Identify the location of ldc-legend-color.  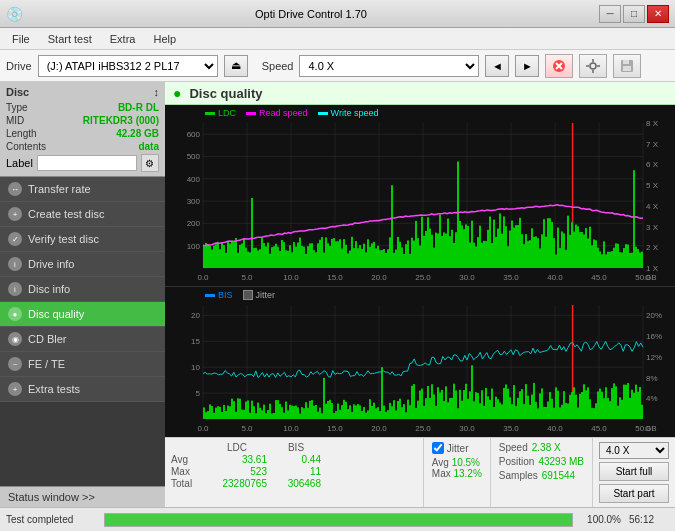
(210, 114).